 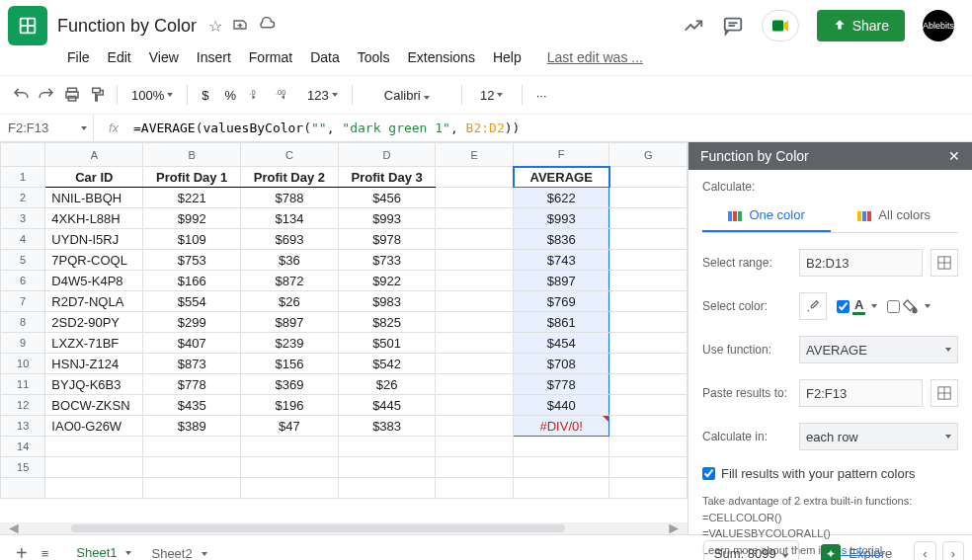 I want to click on menu-view: View, so click(x=164, y=57).